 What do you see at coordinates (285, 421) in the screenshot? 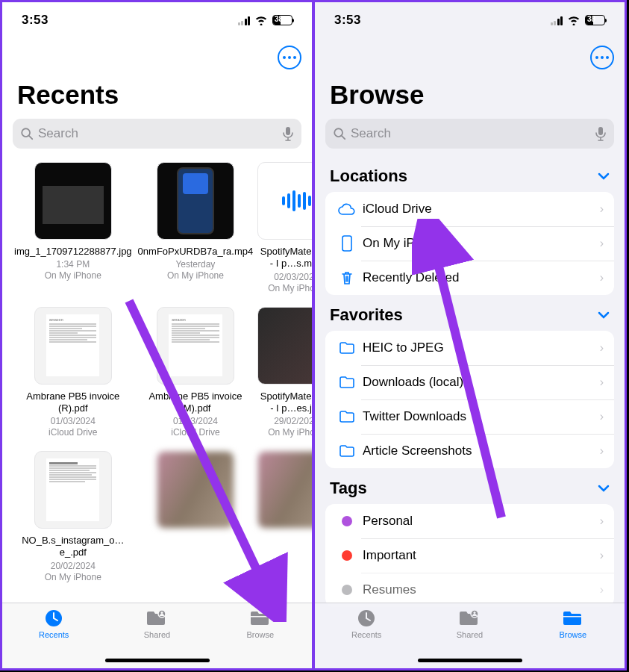
I see `file-date: 29/02/2024` at bounding box center [285, 421].